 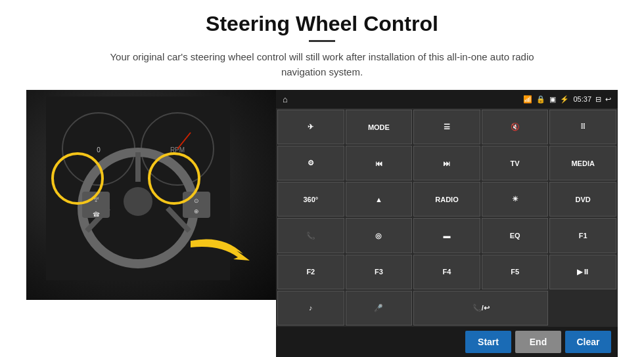 I want to click on list-btn: ☰, so click(x=447, y=127).